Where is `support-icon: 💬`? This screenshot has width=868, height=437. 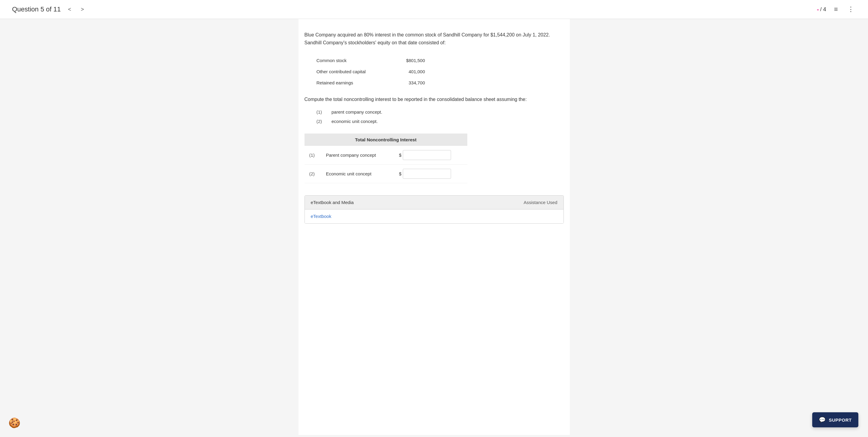 support-icon: 💬 is located at coordinates (822, 420).